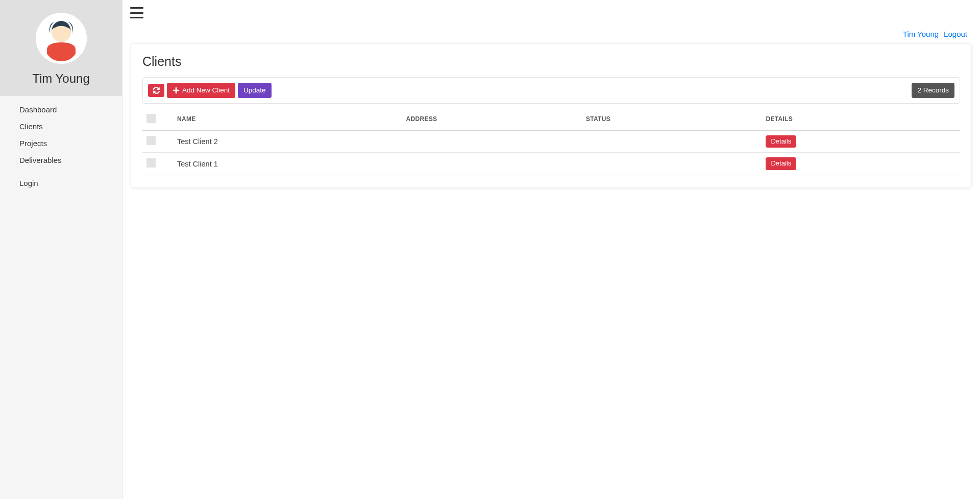 This screenshot has width=980, height=499. I want to click on logout-link: Logout, so click(955, 34).